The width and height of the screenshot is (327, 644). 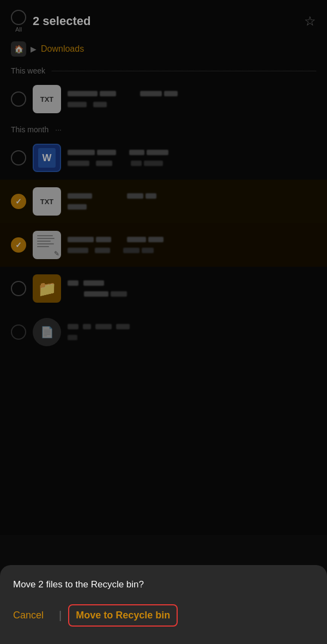 I want to click on file-row: ✎, so click(x=164, y=245).